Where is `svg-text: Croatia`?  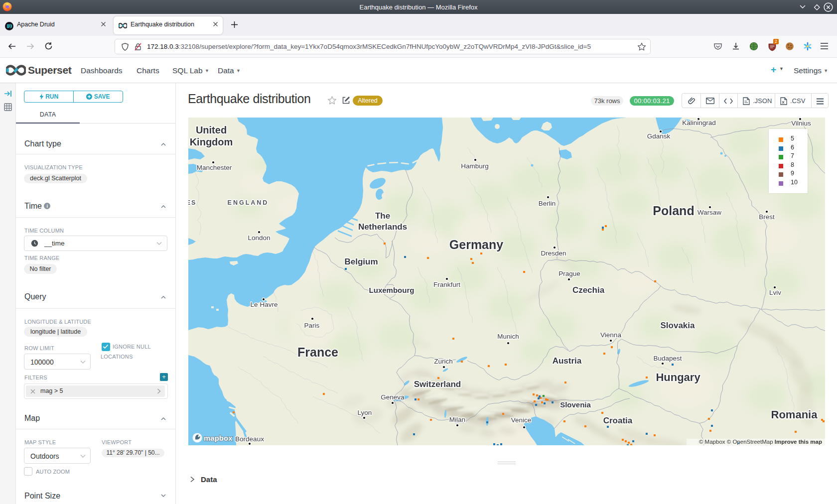 svg-text: Croatia is located at coordinates (618, 420).